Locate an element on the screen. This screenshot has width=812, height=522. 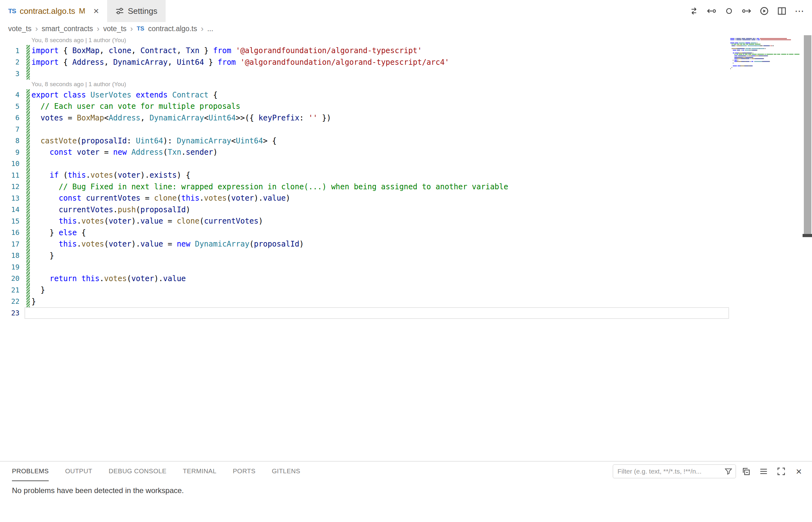
line-number: 15 is located at coordinates (10, 221).